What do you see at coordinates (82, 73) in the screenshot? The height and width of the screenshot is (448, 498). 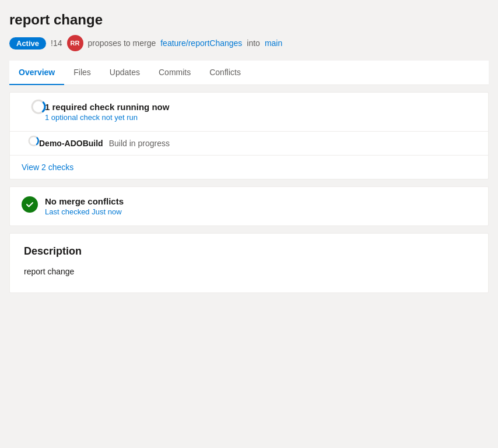 I see `tab-files: Files` at bounding box center [82, 73].